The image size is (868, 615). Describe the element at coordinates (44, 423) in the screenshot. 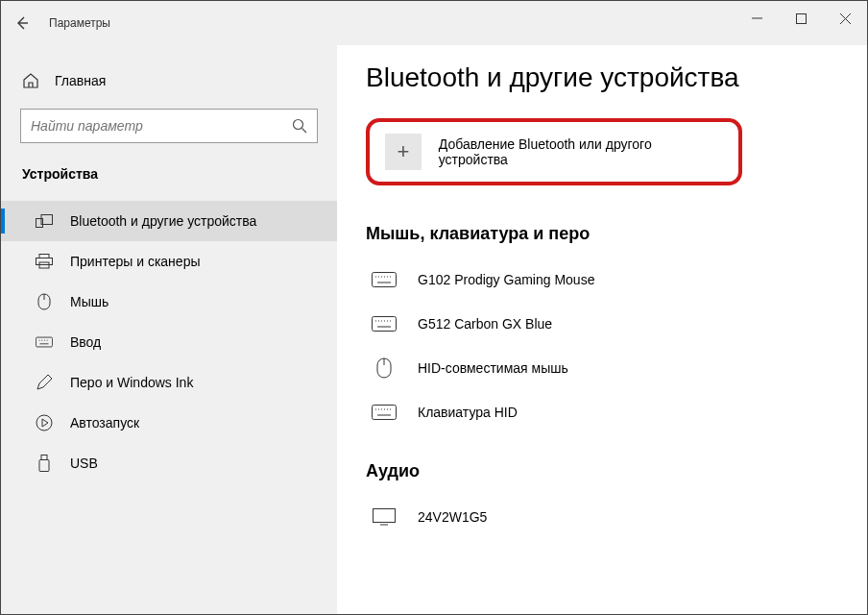

I see `autoplay-icon` at that location.